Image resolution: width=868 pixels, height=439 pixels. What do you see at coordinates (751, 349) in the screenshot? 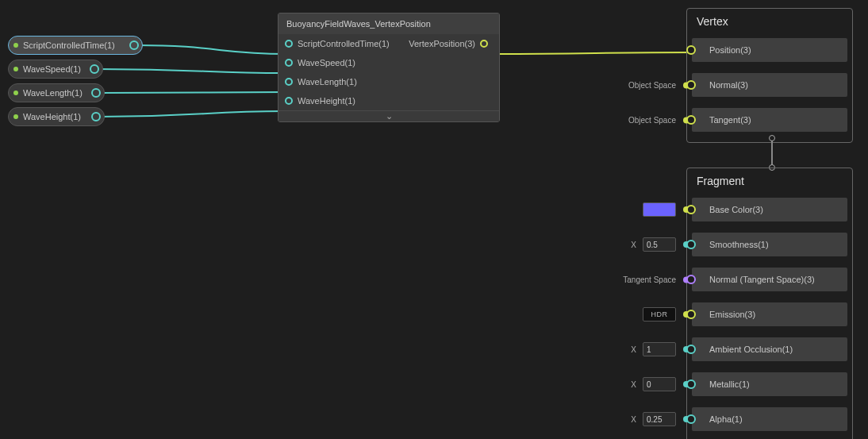
I see `slot-label: Ambient Occlusion(1)` at bounding box center [751, 349].